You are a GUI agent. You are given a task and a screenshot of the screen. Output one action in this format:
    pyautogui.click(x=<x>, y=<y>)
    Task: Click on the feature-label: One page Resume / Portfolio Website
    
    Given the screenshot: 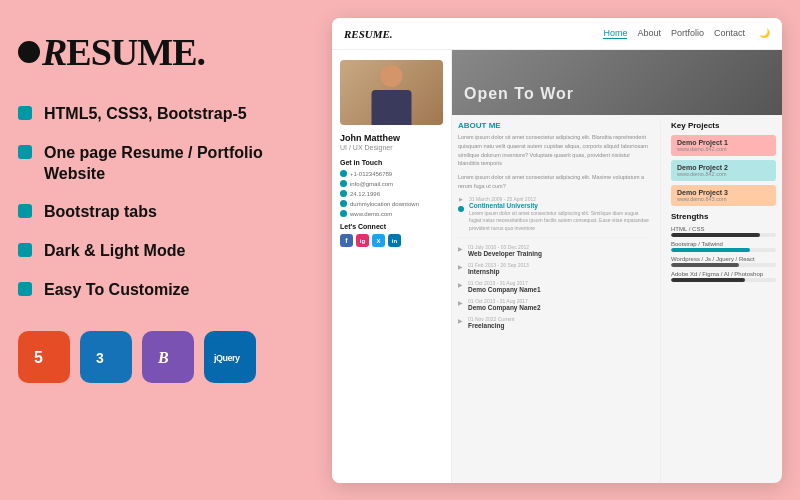 What is the action you would take?
    pyautogui.click(x=171, y=164)
    